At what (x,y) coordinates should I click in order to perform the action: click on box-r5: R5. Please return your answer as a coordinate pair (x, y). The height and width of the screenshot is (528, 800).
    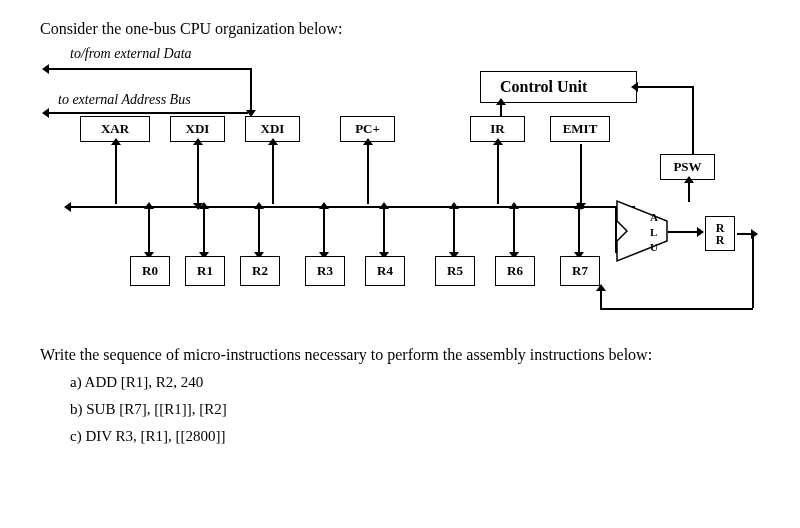
    Looking at the image, I should click on (455, 271).